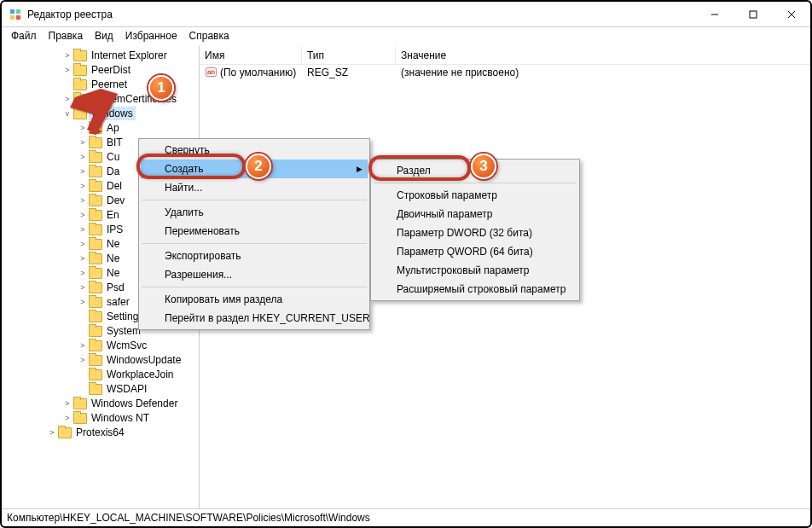 This screenshot has width=812, height=528. What do you see at coordinates (101, 70) in the screenshot?
I see `tree-node: >PeerDist` at bounding box center [101, 70].